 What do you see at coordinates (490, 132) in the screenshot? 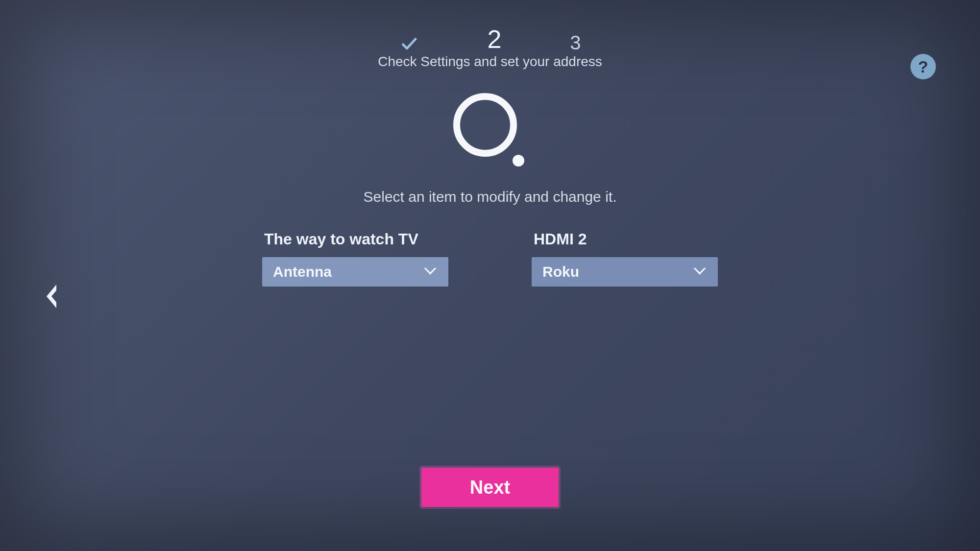
I see `search-settings-icon` at bounding box center [490, 132].